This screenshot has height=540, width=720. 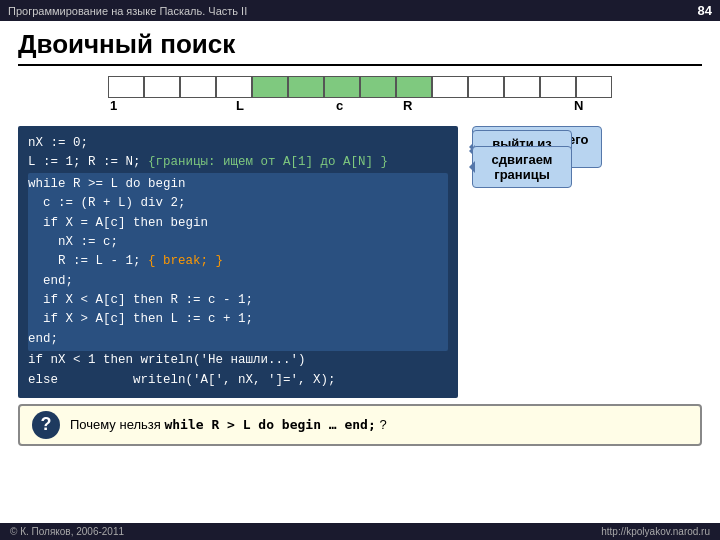 I want to click on question-box: ? Почему нельзя while R > L do begin … e…, so click(x=360, y=425).